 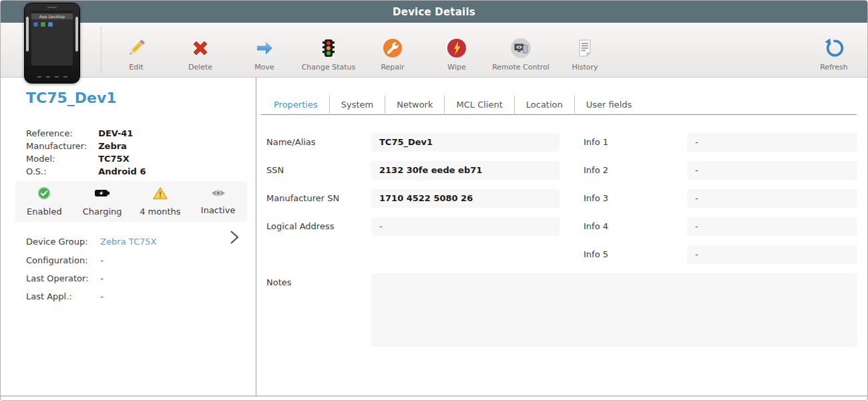 What do you see at coordinates (200, 48) in the screenshot?
I see `delete-x-icon` at bounding box center [200, 48].